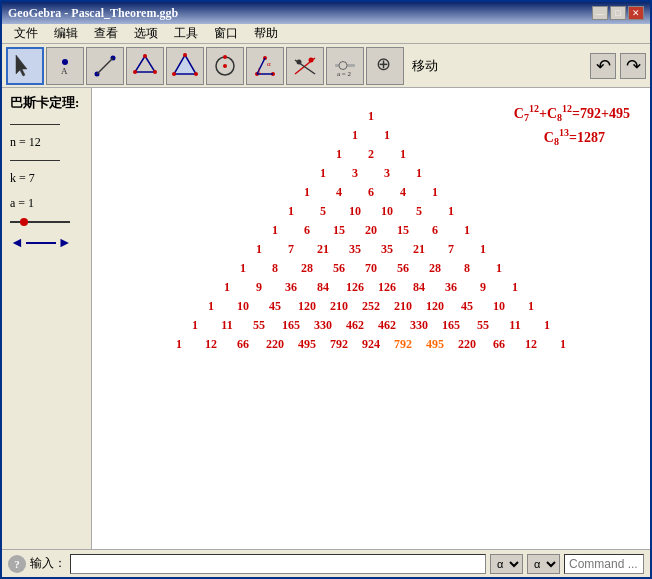  I want to click on pascal-cell: 66, so click(499, 344).